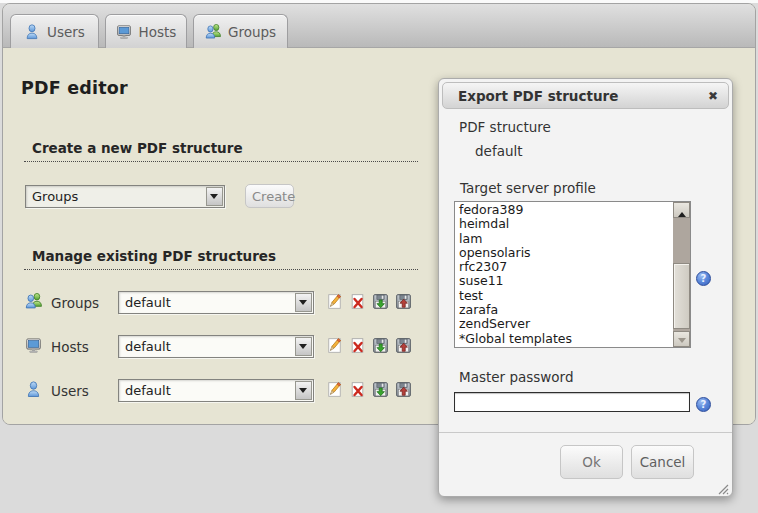  I want to click on users-structure-select: default, so click(216, 390).